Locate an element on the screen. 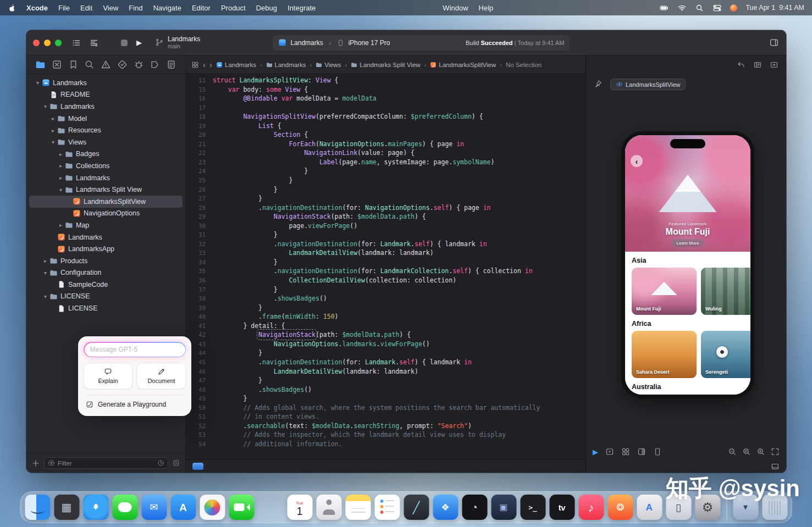  forward-icon: › is located at coordinates (211, 65).